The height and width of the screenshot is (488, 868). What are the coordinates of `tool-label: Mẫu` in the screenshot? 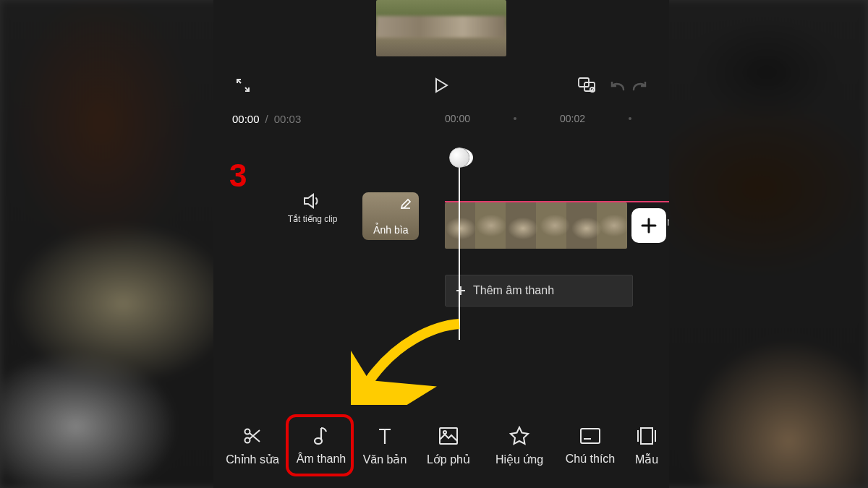 It's located at (647, 460).